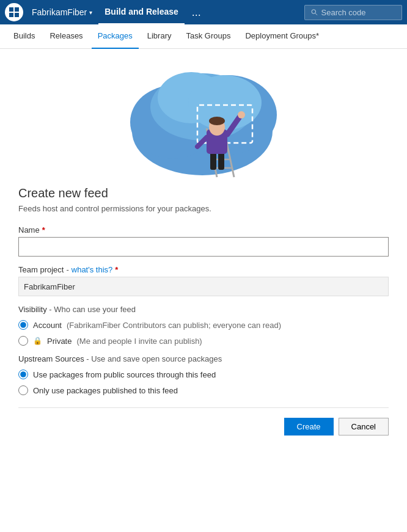 Image resolution: width=407 pixels, height=532 pixels. Describe the element at coordinates (204, 286) in the screenshot. I see `team-project-value: FabrikamFiber` at that location.